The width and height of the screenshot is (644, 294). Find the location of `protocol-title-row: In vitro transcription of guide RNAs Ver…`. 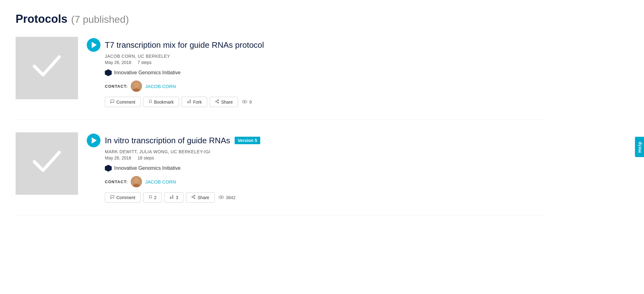

protocol-title-row: In vitro transcription of guide RNAs Ver… is located at coordinates (316, 140).